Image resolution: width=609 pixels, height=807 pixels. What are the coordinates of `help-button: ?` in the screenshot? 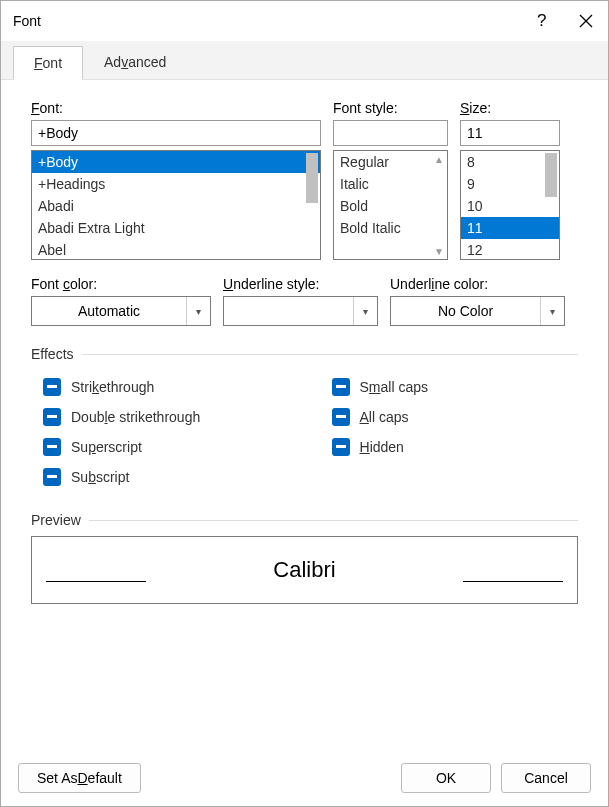 It's located at (540, 21).